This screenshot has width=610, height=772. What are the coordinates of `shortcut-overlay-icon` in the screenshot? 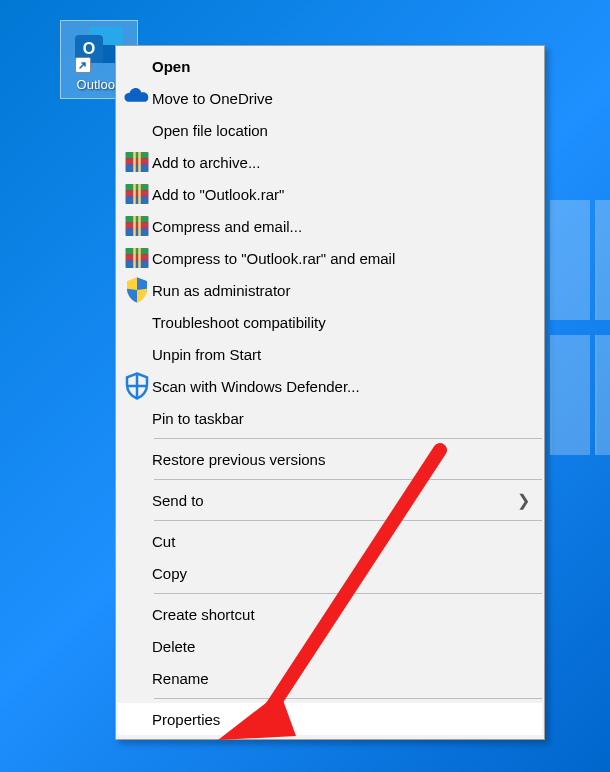 It's located at (83, 65).